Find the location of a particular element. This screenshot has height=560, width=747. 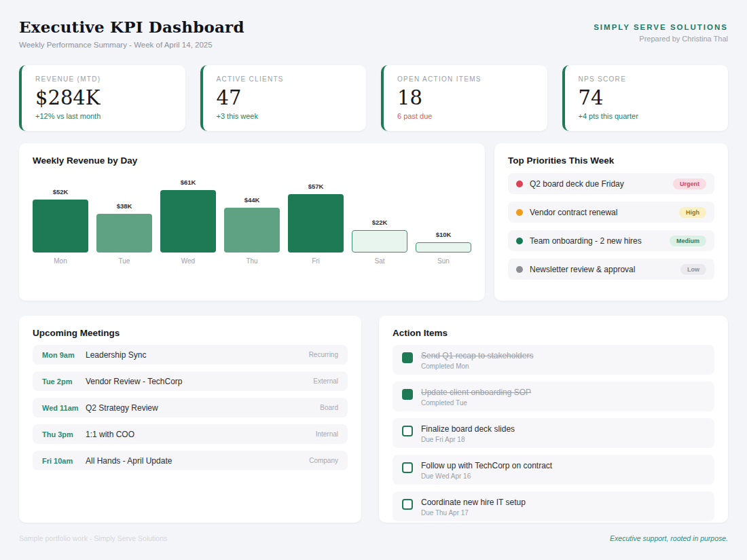

kpi-value: 18 is located at coordinates (466, 98).